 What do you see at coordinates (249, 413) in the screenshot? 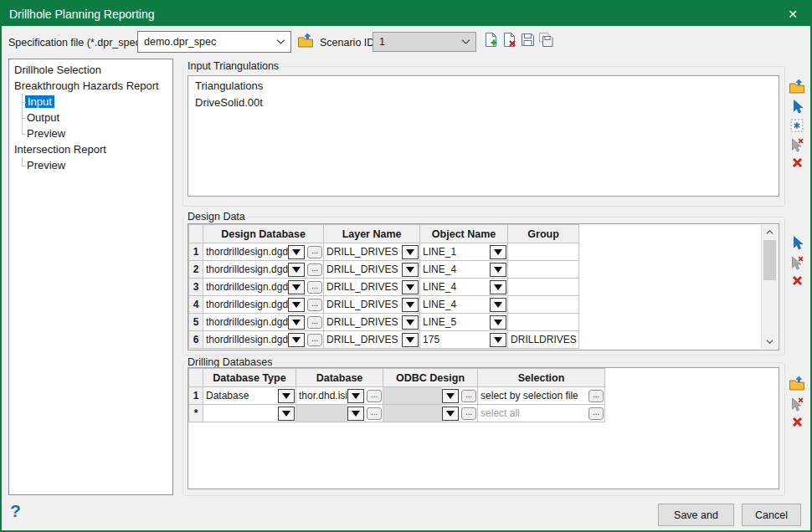
I see `cell-database-type` at bounding box center [249, 413].